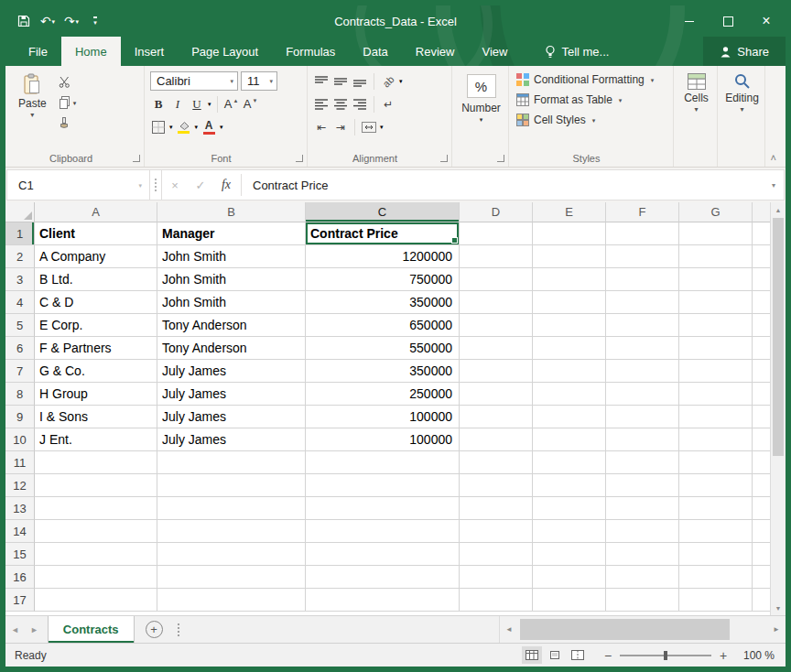 This screenshot has width=791, height=672. Describe the element at coordinates (591, 80) in the screenshot. I see `conditional-formatting-button: Conditional Formatting ▾` at that location.